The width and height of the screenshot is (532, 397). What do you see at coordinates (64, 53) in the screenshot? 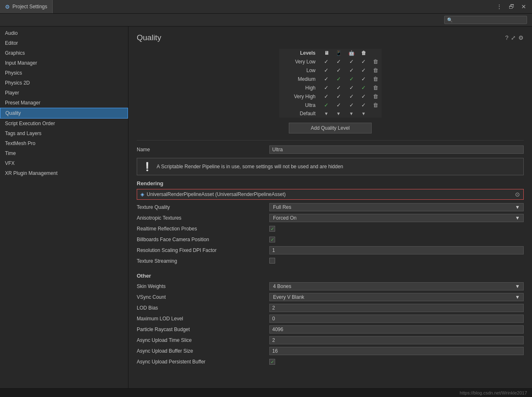
I see `sidebar-item-graphics: Graphics` at bounding box center [64, 53].